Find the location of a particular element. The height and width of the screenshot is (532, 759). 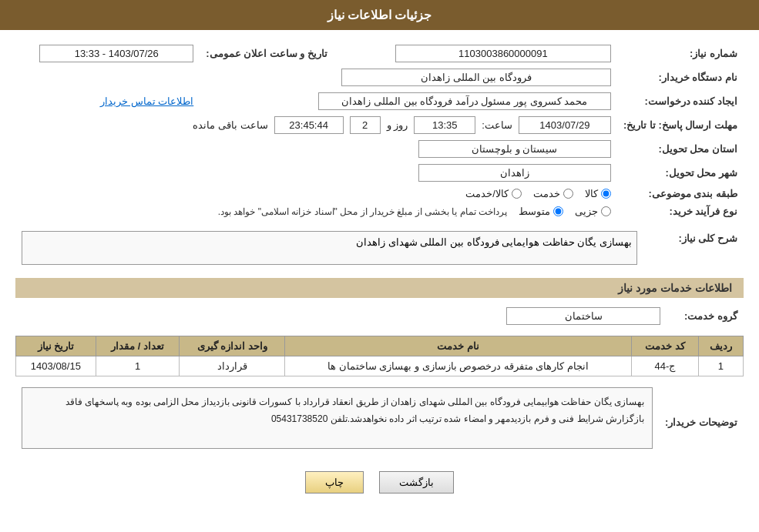

category-row: طبقه بندی موضوعی: کالا خدمت is located at coordinates (379, 194).